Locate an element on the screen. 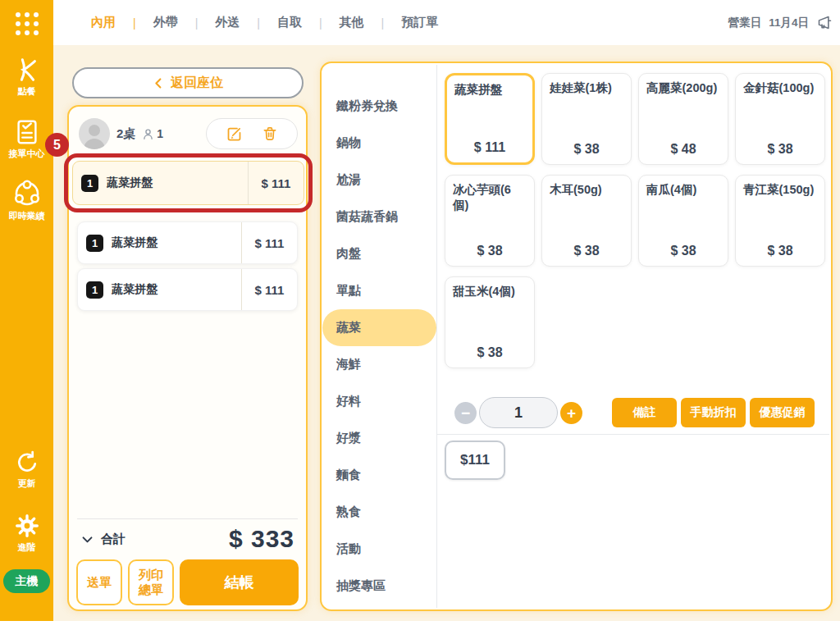 This screenshot has width=840, height=630. item-action-buttons: 備註 手動折扣 優惠促銷 is located at coordinates (714, 413).